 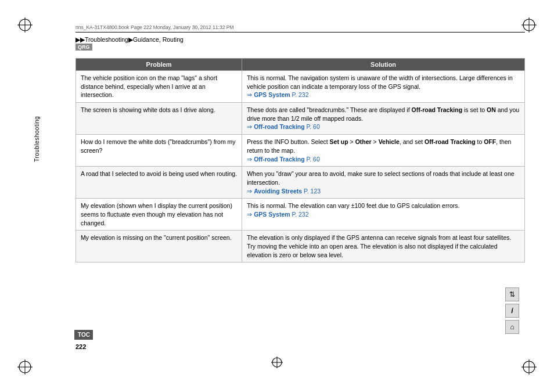 I want to click on table-cell-solution: When you "draw" your area to avoid, make…, so click(x=383, y=182).